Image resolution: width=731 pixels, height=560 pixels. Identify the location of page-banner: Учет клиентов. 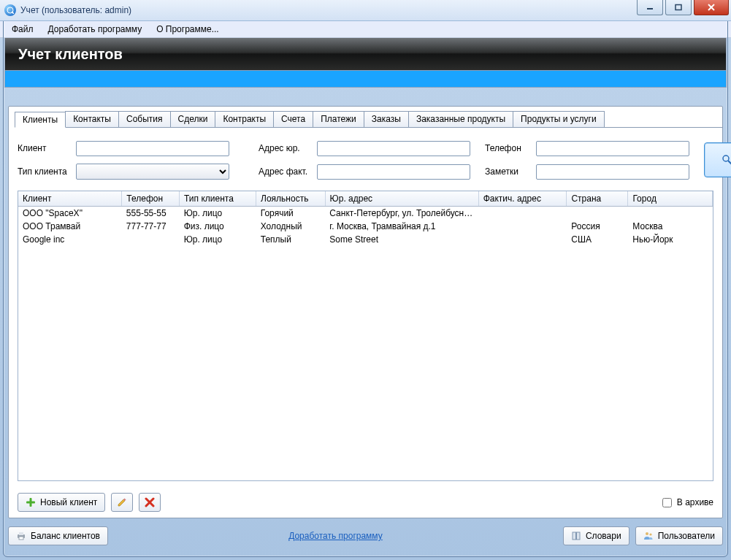
(365, 54).